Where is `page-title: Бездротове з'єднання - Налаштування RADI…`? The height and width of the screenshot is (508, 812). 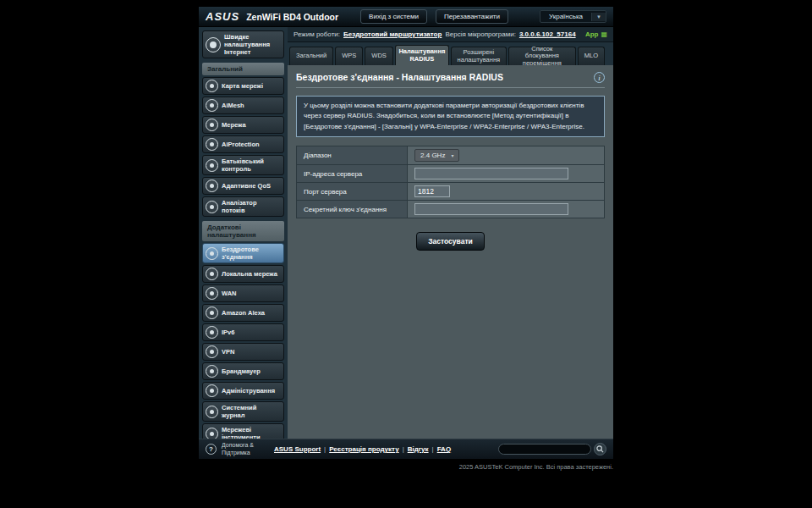
page-title: Бездротове з'єднання - Налаштування RADI… is located at coordinates (399, 77).